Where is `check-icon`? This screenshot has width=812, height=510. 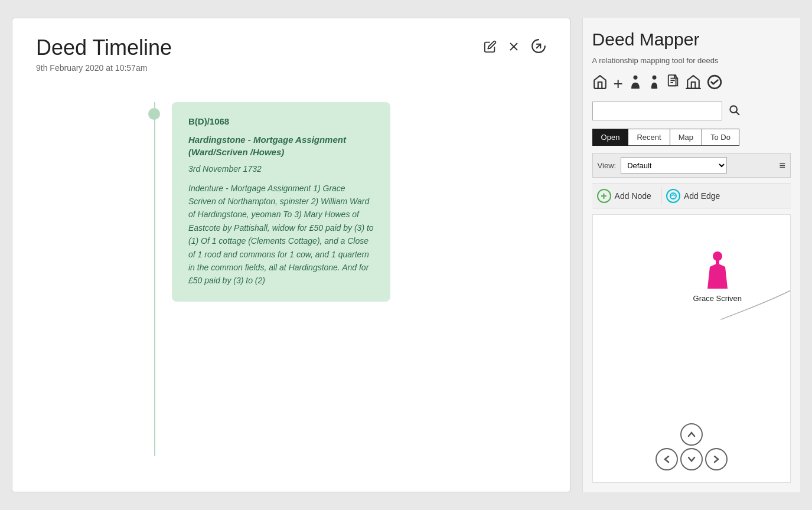
check-icon is located at coordinates (715, 84).